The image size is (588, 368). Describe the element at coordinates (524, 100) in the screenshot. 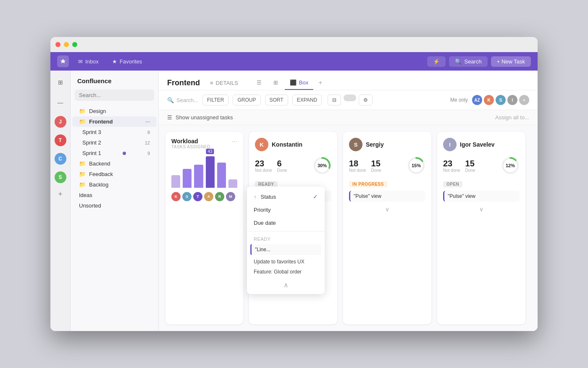

I see `avatar-more: +` at that location.